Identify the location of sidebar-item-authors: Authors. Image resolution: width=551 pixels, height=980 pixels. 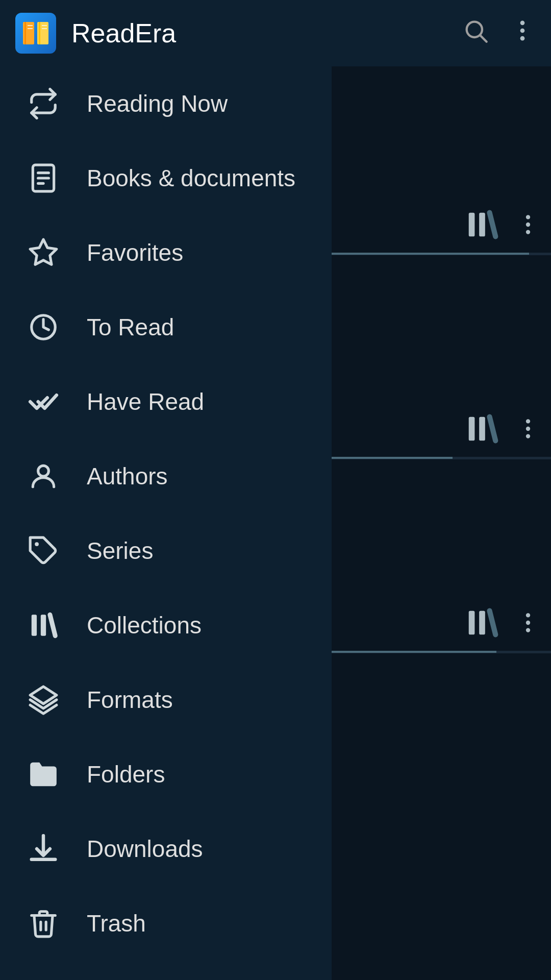
(166, 476).